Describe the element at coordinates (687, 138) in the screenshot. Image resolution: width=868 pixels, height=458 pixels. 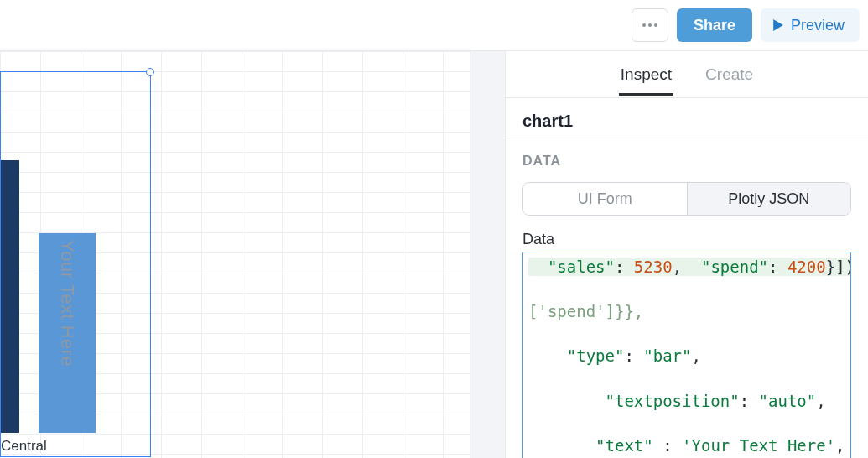
I see `divider` at that location.